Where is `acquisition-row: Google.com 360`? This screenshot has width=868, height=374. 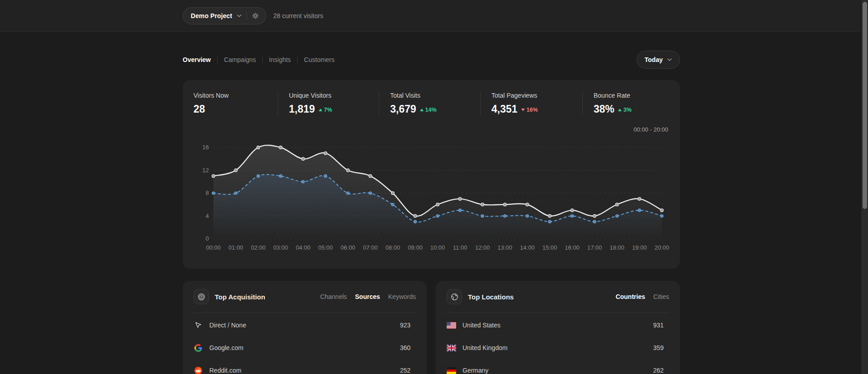
acquisition-row: Google.com 360 is located at coordinates (305, 348).